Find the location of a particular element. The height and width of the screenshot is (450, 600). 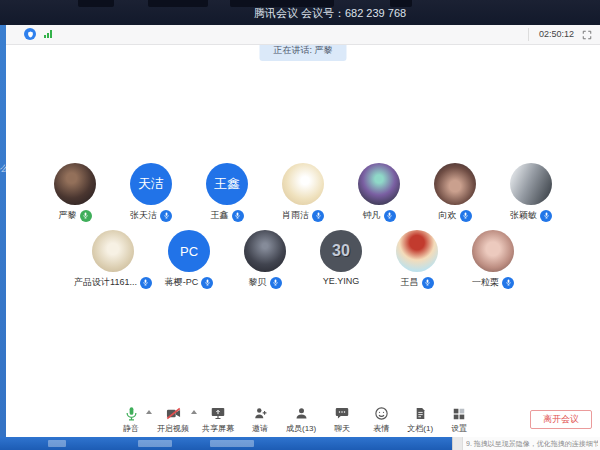

mute-options-caret is located at coordinates (149, 412).